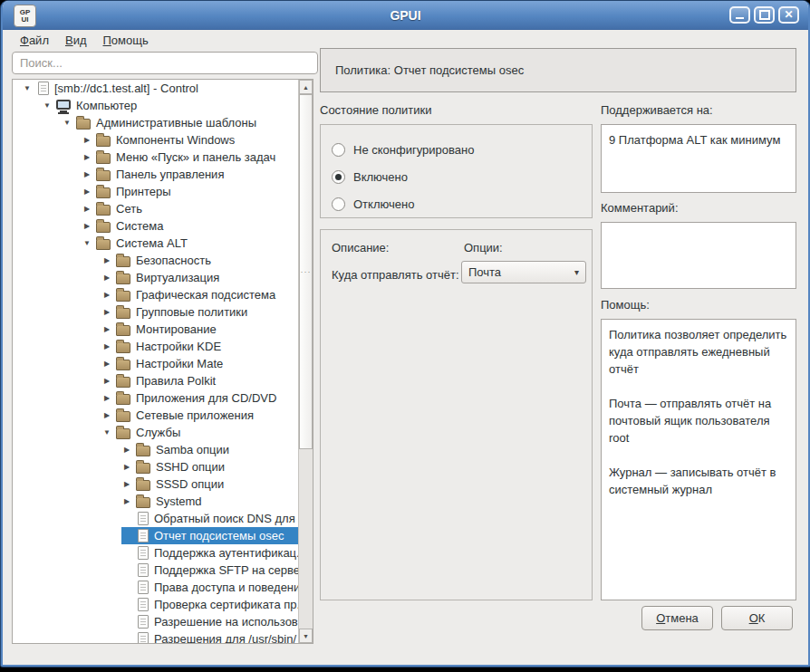 This screenshot has width=810, height=672. What do you see at coordinates (156, 552) in the screenshot?
I see `tree-item: Поддержка аутентификац...` at bounding box center [156, 552].